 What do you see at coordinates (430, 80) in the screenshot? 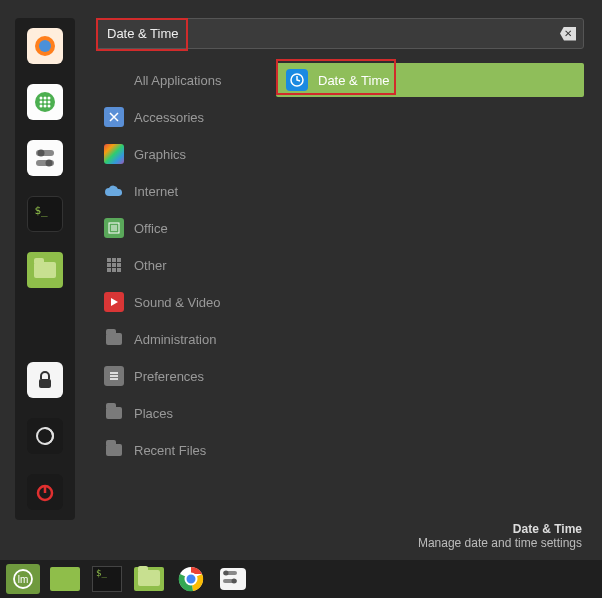
I see `result-date-time: Date & Time` at bounding box center [430, 80].